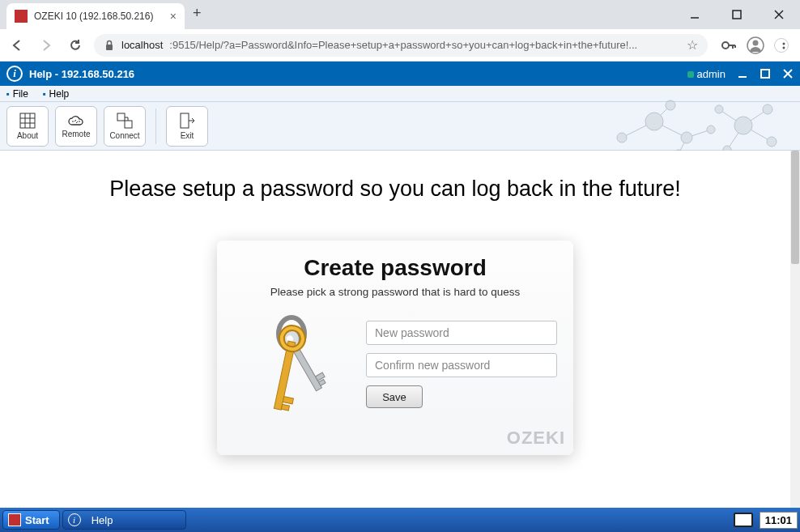 This screenshot has height=532, width=800. I want to click on url-field: localhost:9515/Help/?a=Password&Info=Ple…, so click(401, 45).